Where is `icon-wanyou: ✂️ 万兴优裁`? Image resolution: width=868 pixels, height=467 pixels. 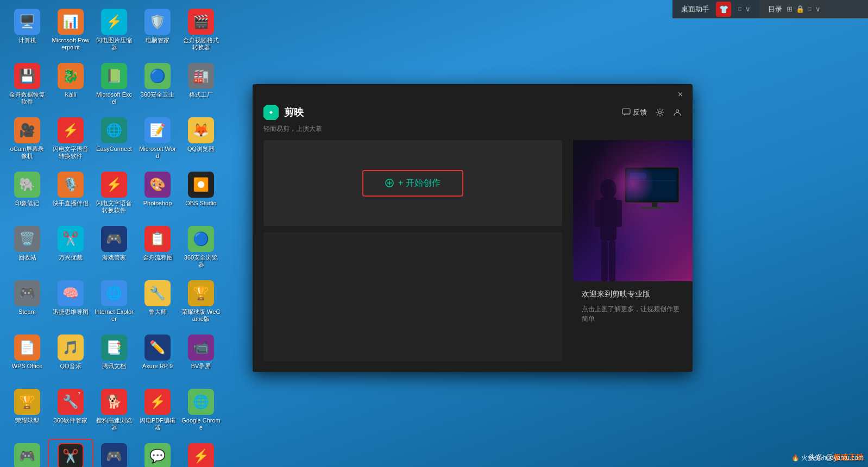 icon-wanyou: ✂️ 万兴优裁 is located at coordinates (71, 243).